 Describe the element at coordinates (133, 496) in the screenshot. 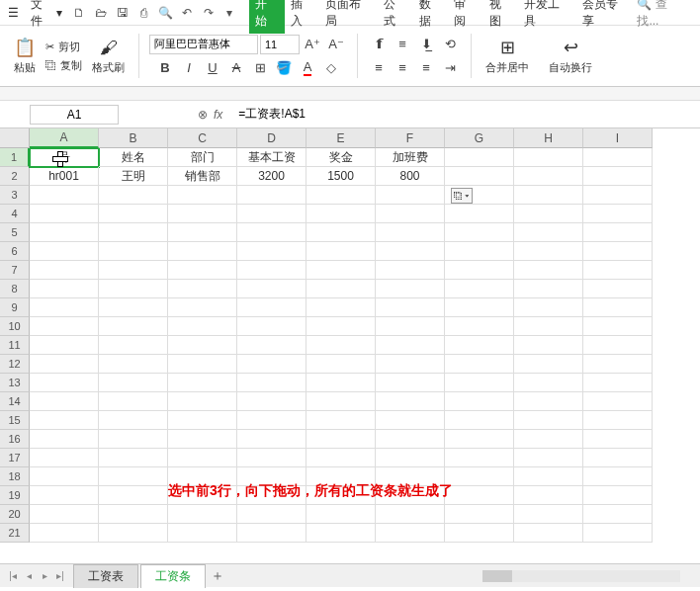

I see `cell-B19` at that location.